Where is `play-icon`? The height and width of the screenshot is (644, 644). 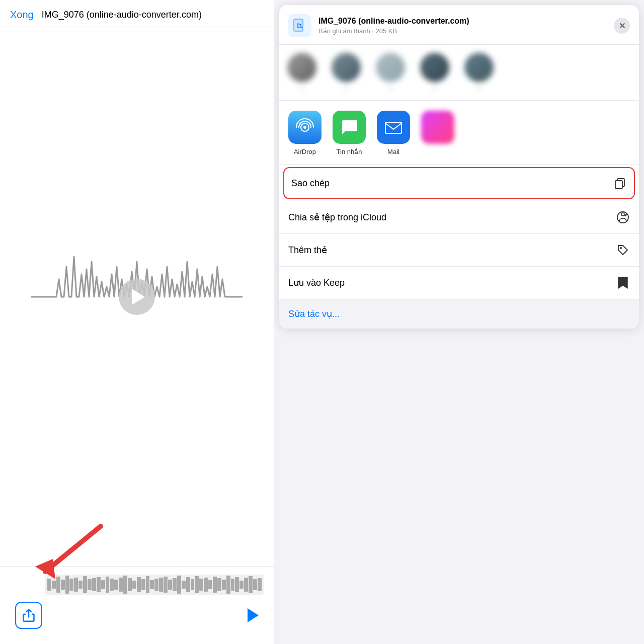
play-icon is located at coordinates (138, 297).